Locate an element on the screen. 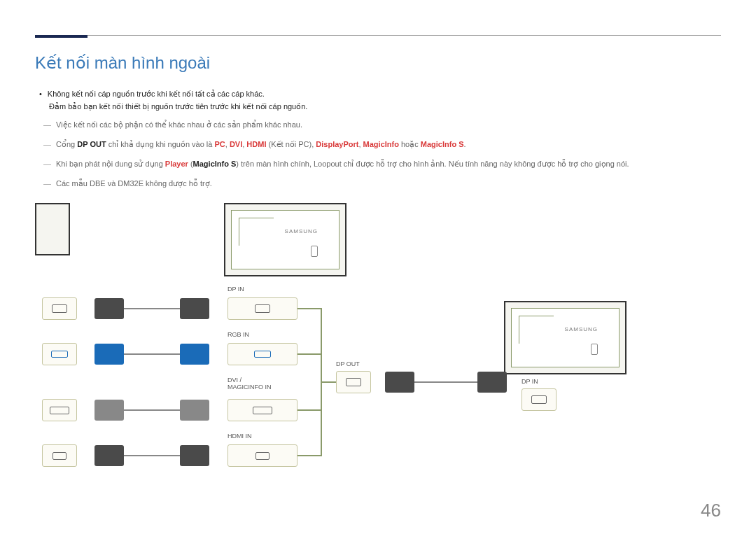  label-dp-in-2: DP IN is located at coordinates (530, 381).